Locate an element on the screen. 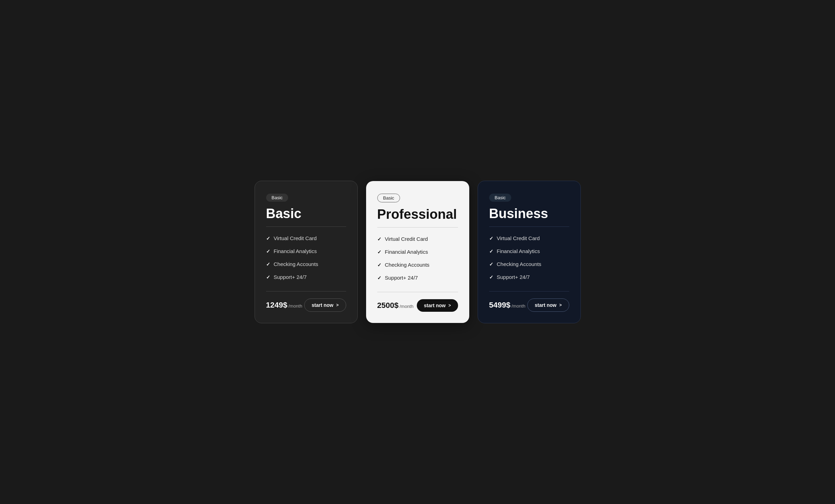  start-now-button-business: start now> is located at coordinates (548, 305).